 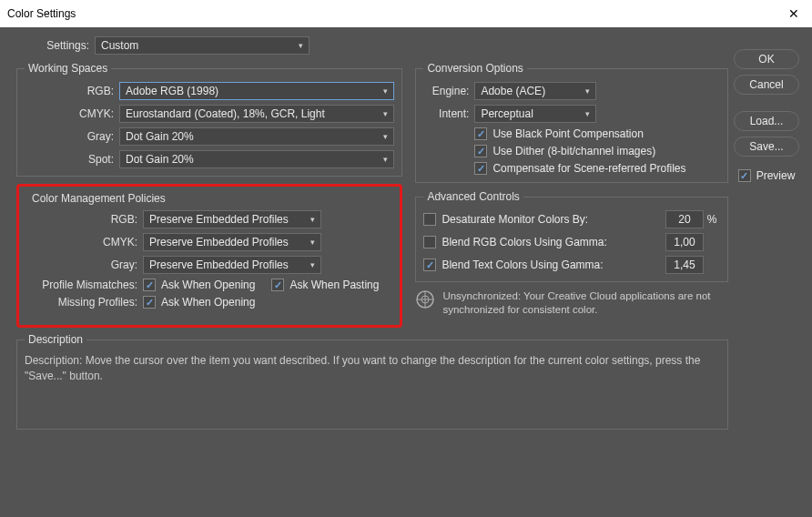 I want to click on ws-cmyk-label: CMYK:, so click(x=72, y=114).